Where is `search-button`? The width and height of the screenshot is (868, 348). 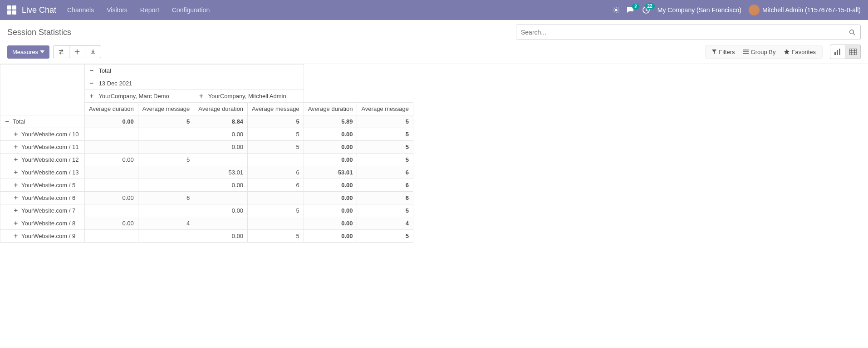 search-button is located at coordinates (852, 32).